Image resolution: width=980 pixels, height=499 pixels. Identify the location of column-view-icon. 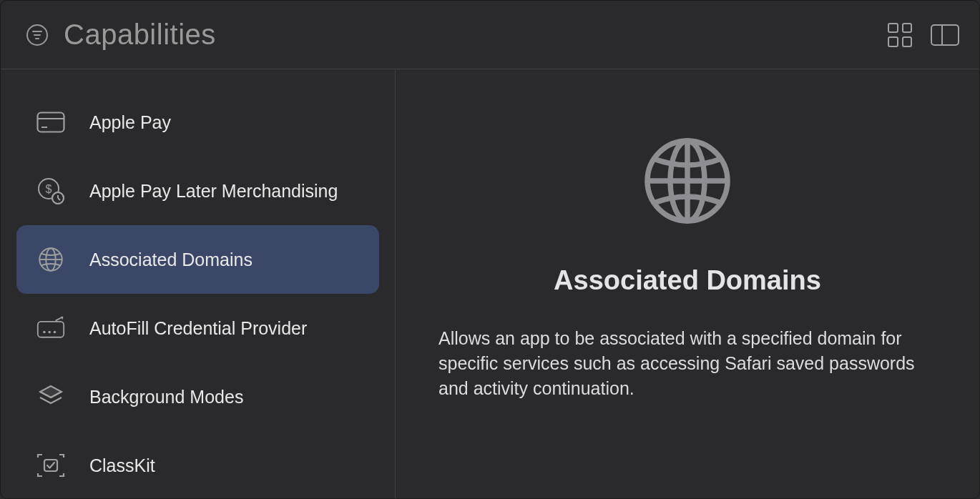
(945, 35).